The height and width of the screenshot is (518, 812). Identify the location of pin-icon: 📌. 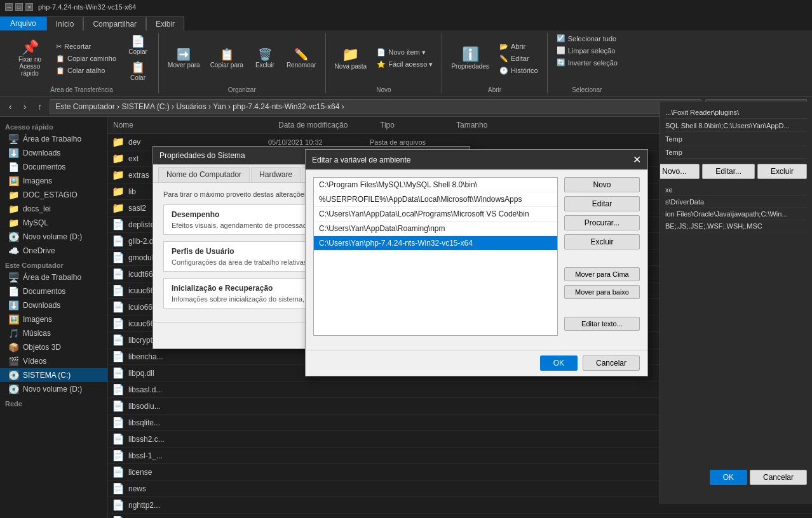
(30, 48).